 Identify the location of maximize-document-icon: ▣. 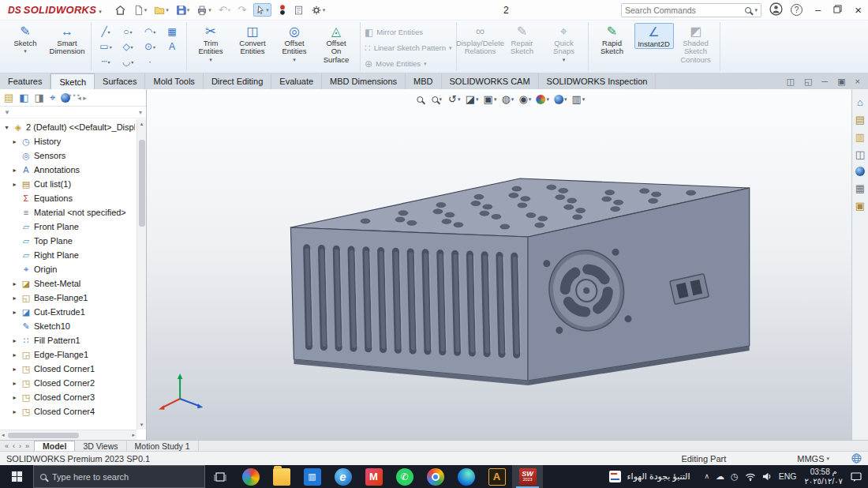
(841, 82).